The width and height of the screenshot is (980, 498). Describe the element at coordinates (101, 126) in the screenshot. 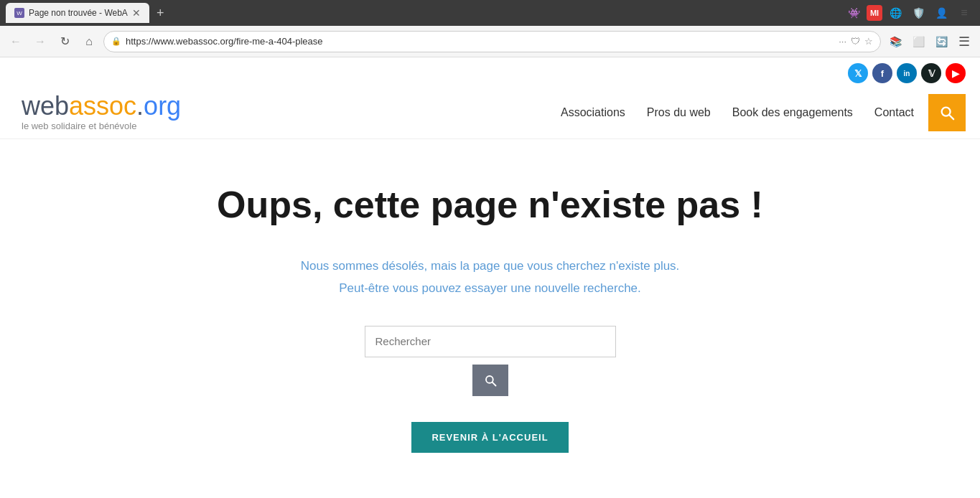

I see `logo-tagline: le web solidaire et bénévole` at that location.